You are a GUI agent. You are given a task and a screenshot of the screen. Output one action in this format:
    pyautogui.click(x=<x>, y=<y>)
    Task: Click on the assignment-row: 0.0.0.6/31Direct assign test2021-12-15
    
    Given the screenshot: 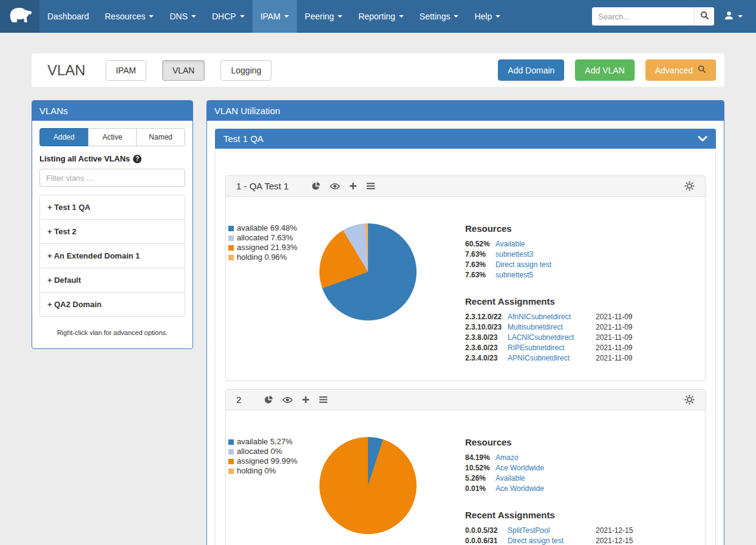 What is the action you would take?
    pyautogui.click(x=581, y=540)
    